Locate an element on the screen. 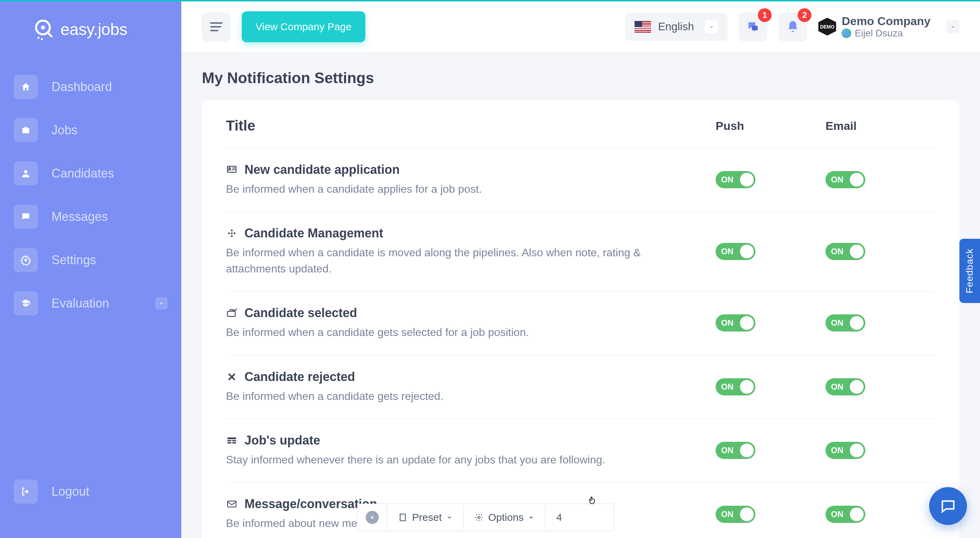 Image resolution: width=980 pixels, height=538 pixels. panel-header: Title Push Email is located at coordinates (581, 133).